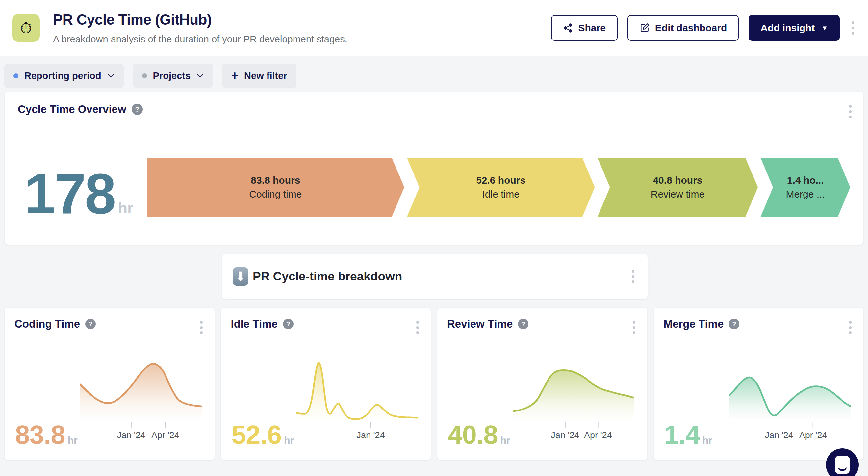  I want to click on segment-label: Review time, so click(678, 194).